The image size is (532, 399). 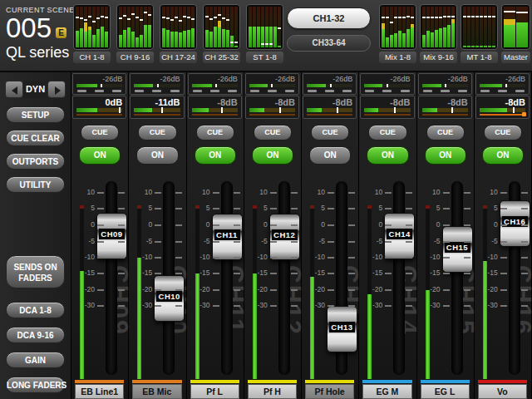 I want to click on channel-name-plate: Pf H, so click(x=273, y=392).